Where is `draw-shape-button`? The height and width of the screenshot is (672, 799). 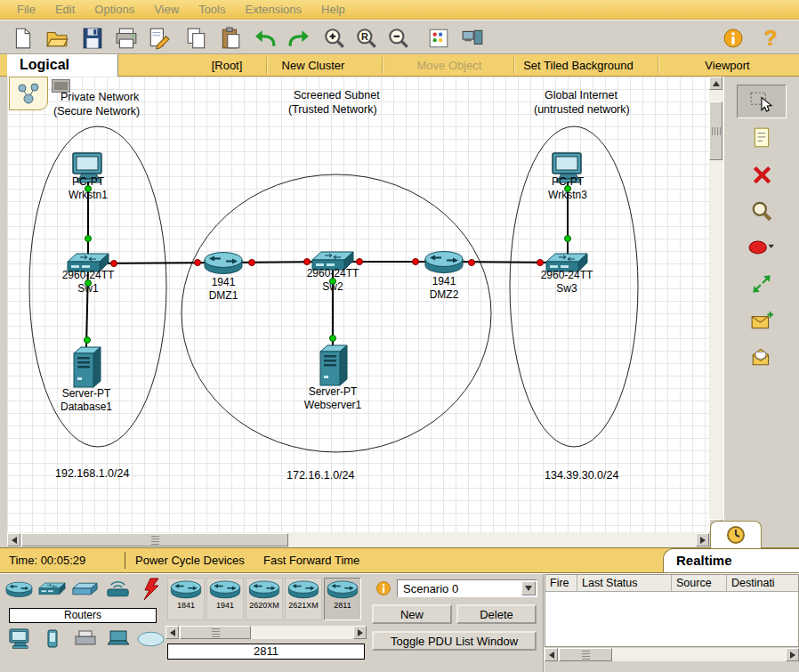 draw-shape-button is located at coordinates (762, 247).